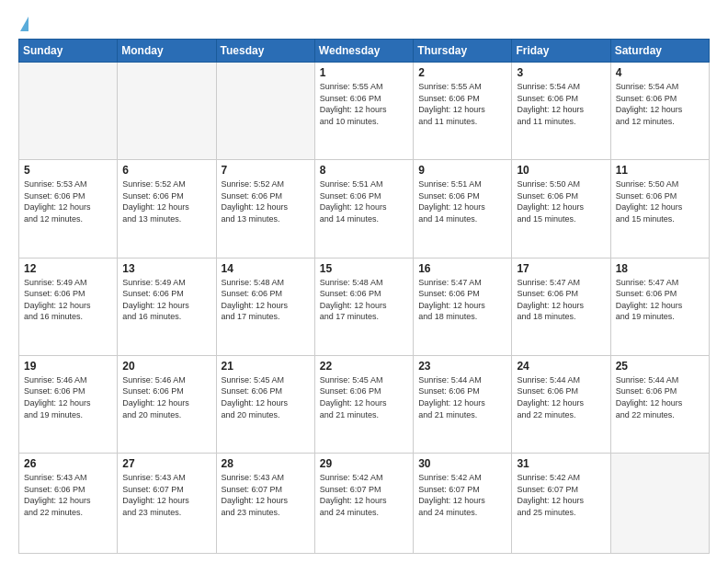 This screenshot has height=563, width=728. Describe the element at coordinates (167, 52) in the screenshot. I see `calendar-header-day: Monday` at that location.